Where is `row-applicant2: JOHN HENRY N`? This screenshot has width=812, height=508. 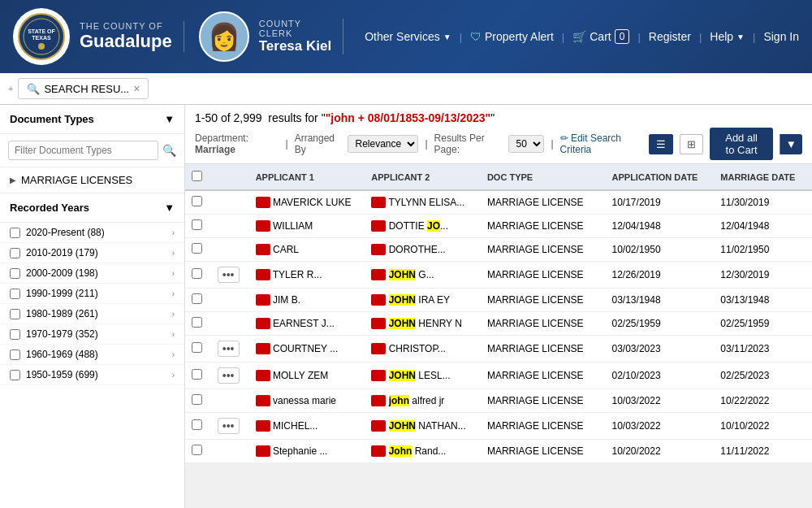 row-applicant2: JOHN HENRY N is located at coordinates (422, 323).